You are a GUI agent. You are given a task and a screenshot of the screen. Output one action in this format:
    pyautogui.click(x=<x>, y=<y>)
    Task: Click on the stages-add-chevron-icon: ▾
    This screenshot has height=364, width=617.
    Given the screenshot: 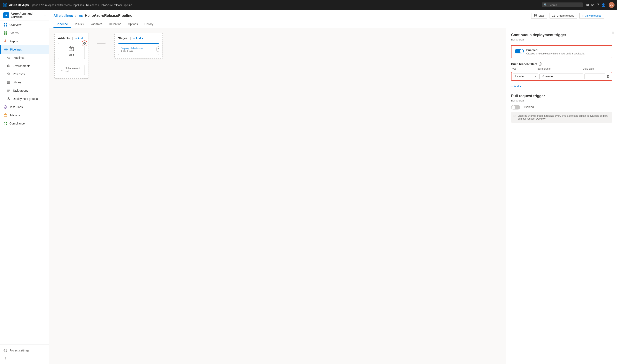 What is the action you would take?
    pyautogui.click(x=142, y=38)
    